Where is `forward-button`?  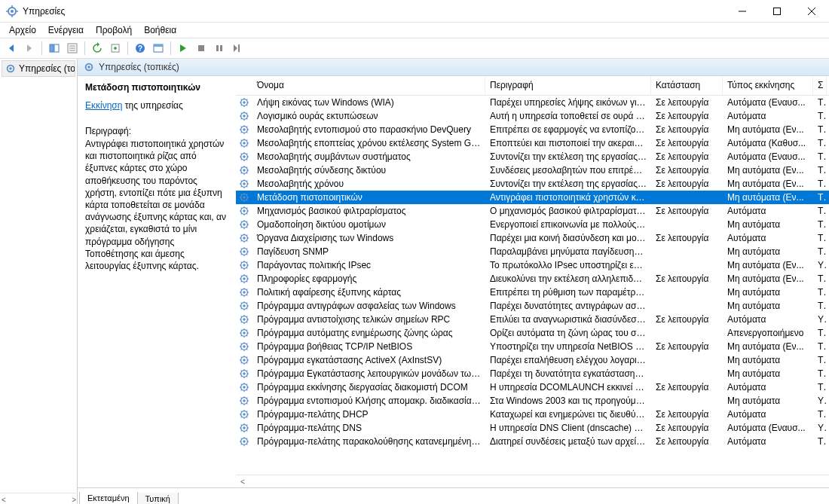
forward-button is located at coordinates (29, 48).